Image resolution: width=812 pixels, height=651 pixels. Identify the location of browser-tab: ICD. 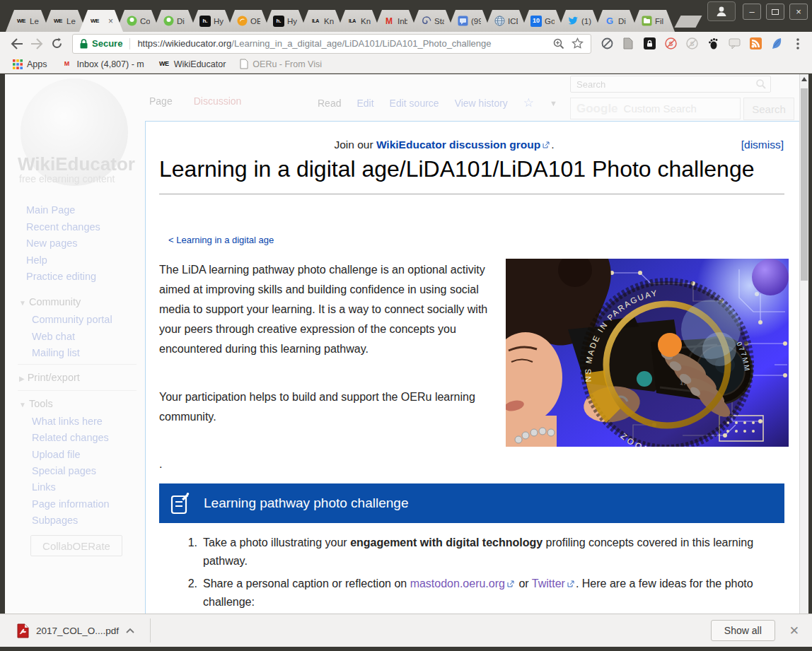
(506, 21).